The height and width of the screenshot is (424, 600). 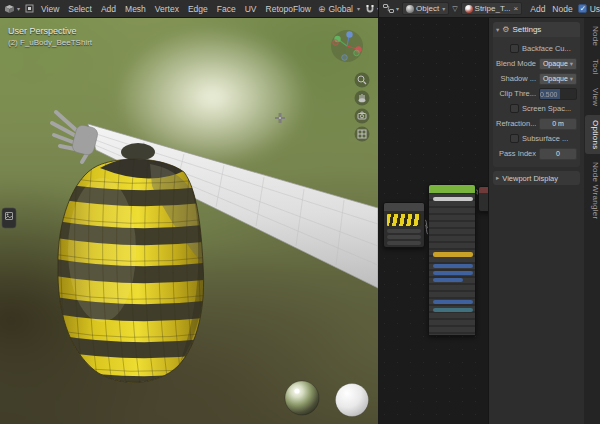 I want to click on settings-panel-header: ▾ ⚙ Settings, so click(x=536, y=30).